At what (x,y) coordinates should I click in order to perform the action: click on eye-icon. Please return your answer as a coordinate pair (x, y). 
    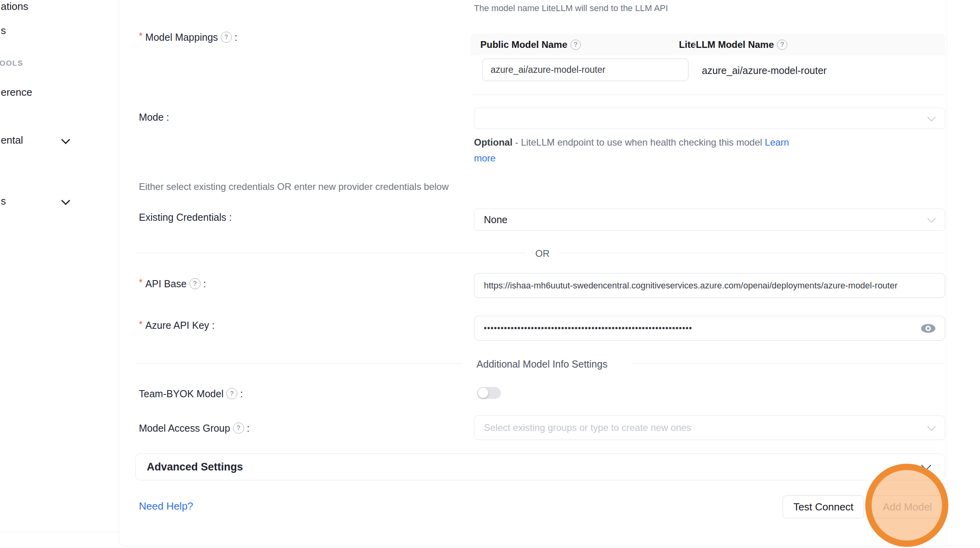
    Looking at the image, I should click on (928, 328).